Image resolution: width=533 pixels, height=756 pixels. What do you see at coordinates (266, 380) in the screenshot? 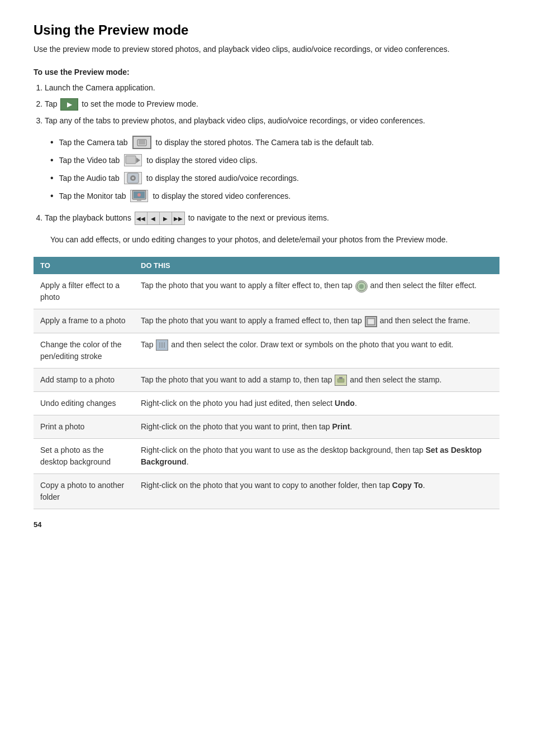
I see `table-row: Add stamp to a photo Tap the photo that …` at bounding box center [266, 380].